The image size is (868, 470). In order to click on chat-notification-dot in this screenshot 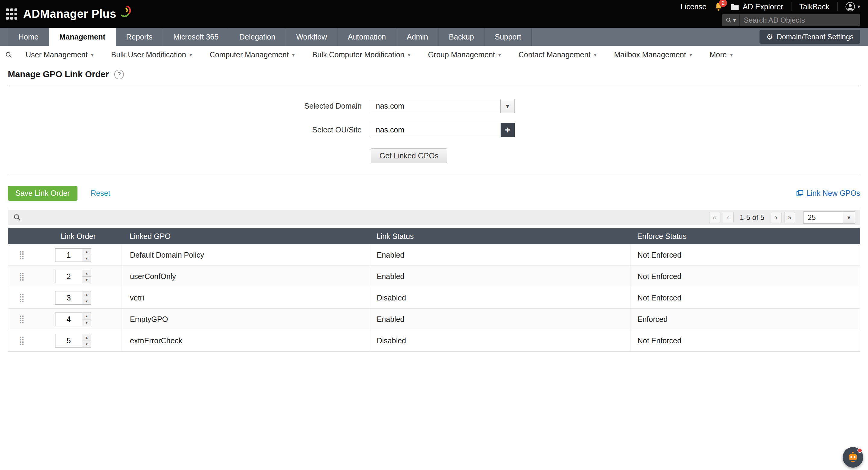, I will do `click(860, 450)`.